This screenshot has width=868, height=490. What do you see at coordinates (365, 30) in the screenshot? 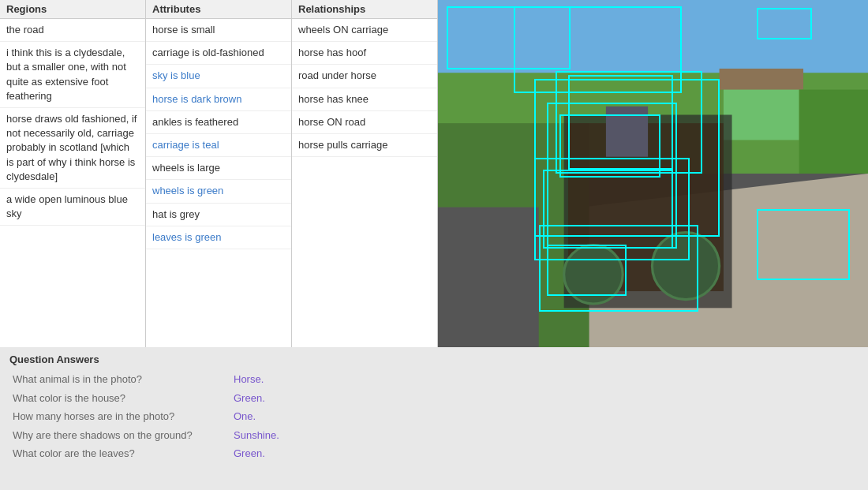
I see `relationship-item: wheels ON carriage` at bounding box center [365, 30].